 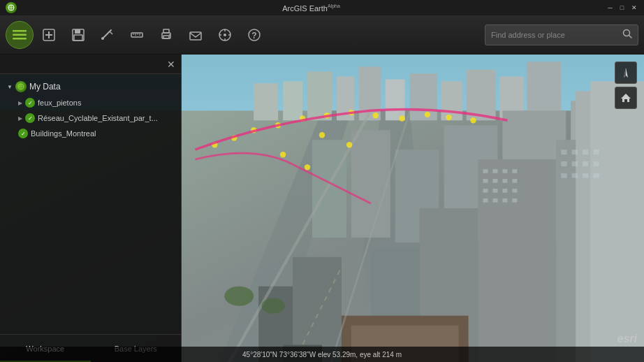 What do you see at coordinates (20, 119) in the screenshot?
I see `item-arrow-reseau: ▶` at bounding box center [20, 119].